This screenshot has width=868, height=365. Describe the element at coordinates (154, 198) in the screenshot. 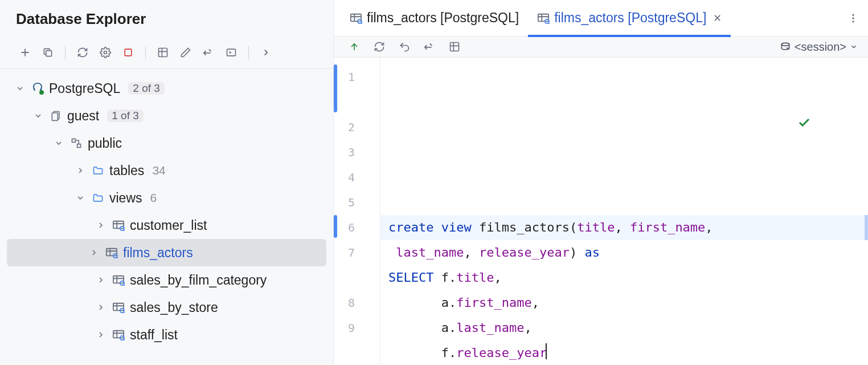

I see `count-text: 6` at that location.